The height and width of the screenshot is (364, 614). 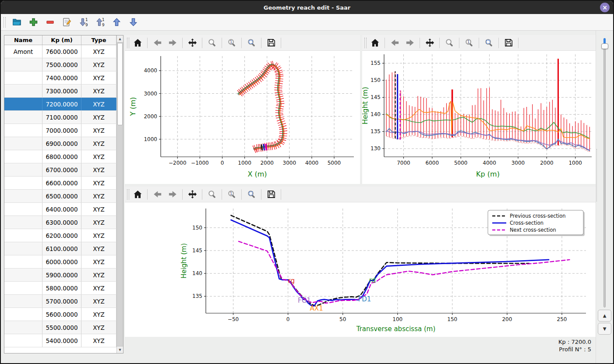 I want to click on table-row: 7200.0000XYZ, so click(x=60, y=104).